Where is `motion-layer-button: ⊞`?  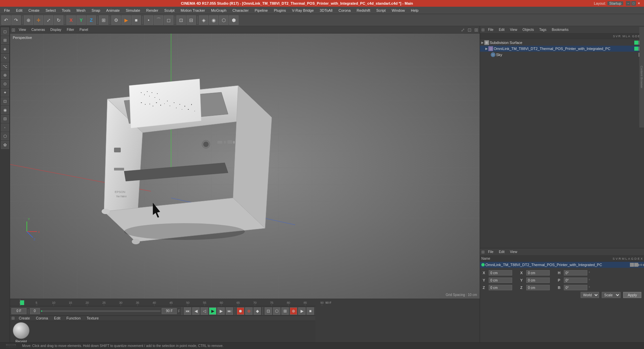
motion-layer-button: ⊞ is located at coordinates (285, 311).